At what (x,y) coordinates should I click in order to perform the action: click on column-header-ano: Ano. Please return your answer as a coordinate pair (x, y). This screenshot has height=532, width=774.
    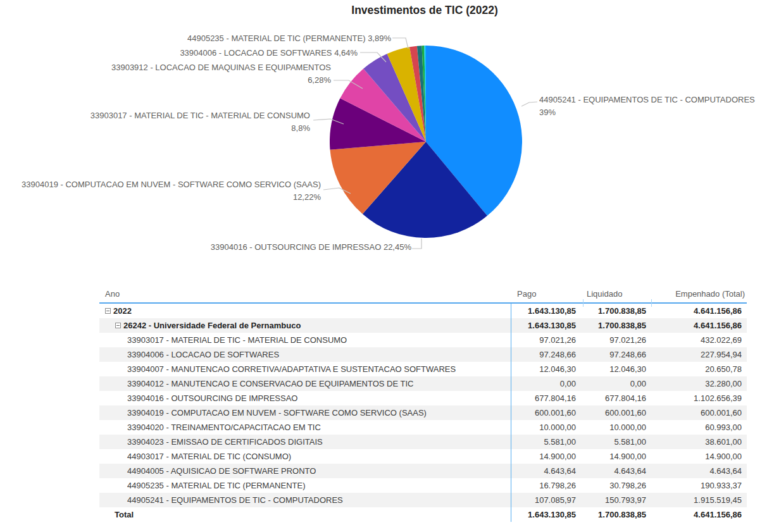
    Looking at the image, I should click on (305, 294).